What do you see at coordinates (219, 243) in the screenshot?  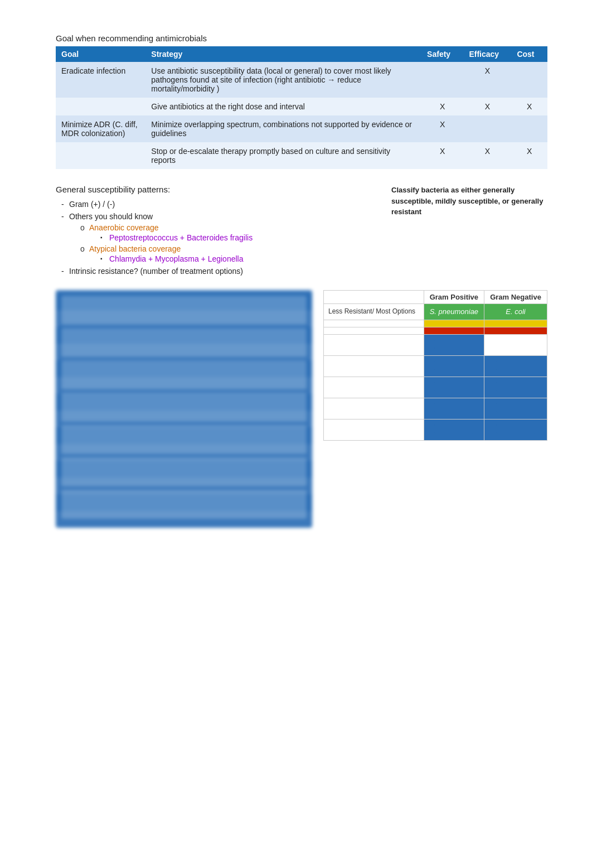 I see `sub-list-others: Anaerobic coverage Peptostreptococcus + …` at bounding box center [219, 243].